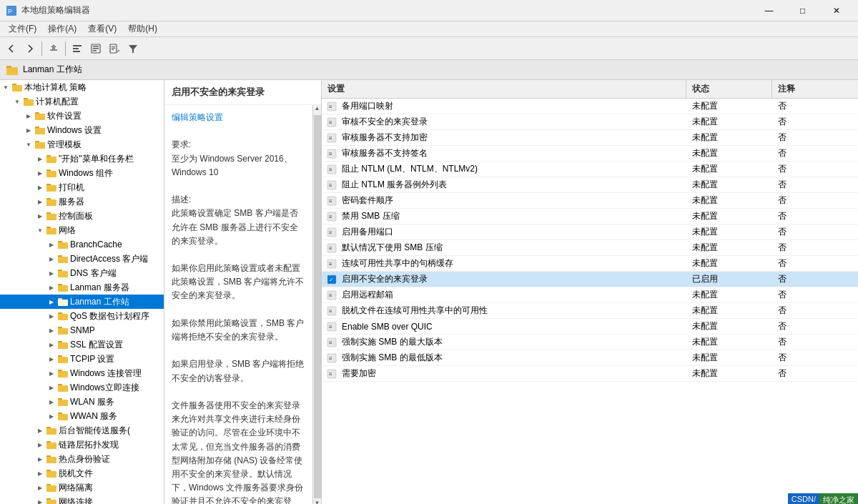 The width and height of the screenshot is (858, 504). What do you see at coordinates (729, 89) in the screenshot?
I see `col-status-header: 状态` at bounding box center [729, 89].